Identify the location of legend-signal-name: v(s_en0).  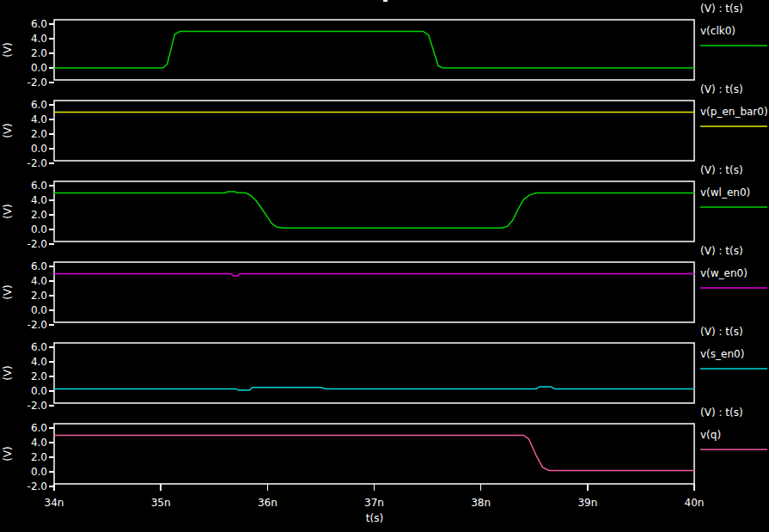
(722, 354).